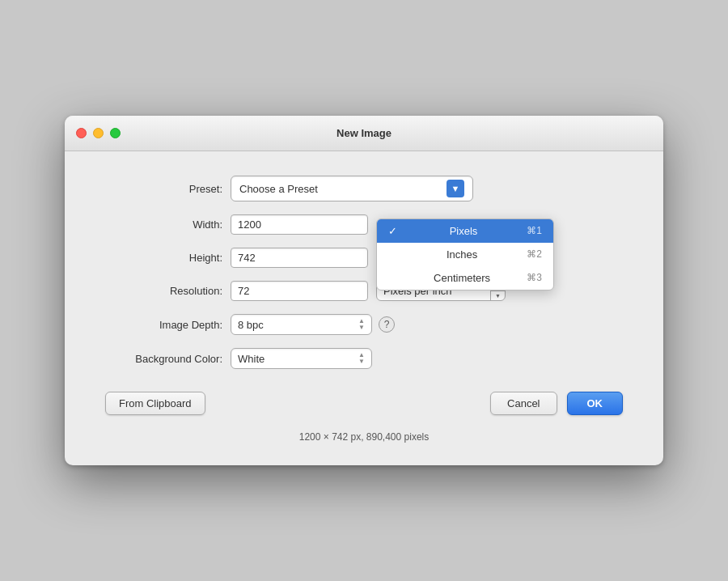  Describe the element at coordinates (395, 231) in the screenshot. I see `checkmark-icon: ✓` at that location.